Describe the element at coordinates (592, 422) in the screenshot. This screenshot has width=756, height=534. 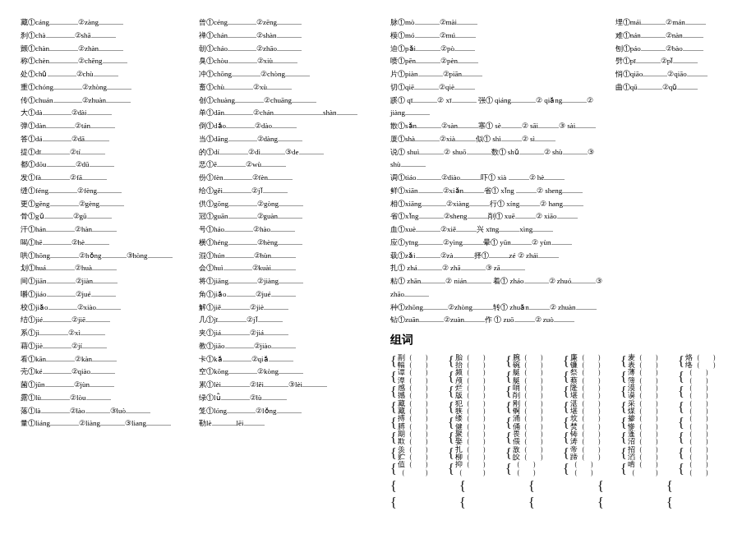
I see `zuci-cell: {坟（焚（））` at that location.